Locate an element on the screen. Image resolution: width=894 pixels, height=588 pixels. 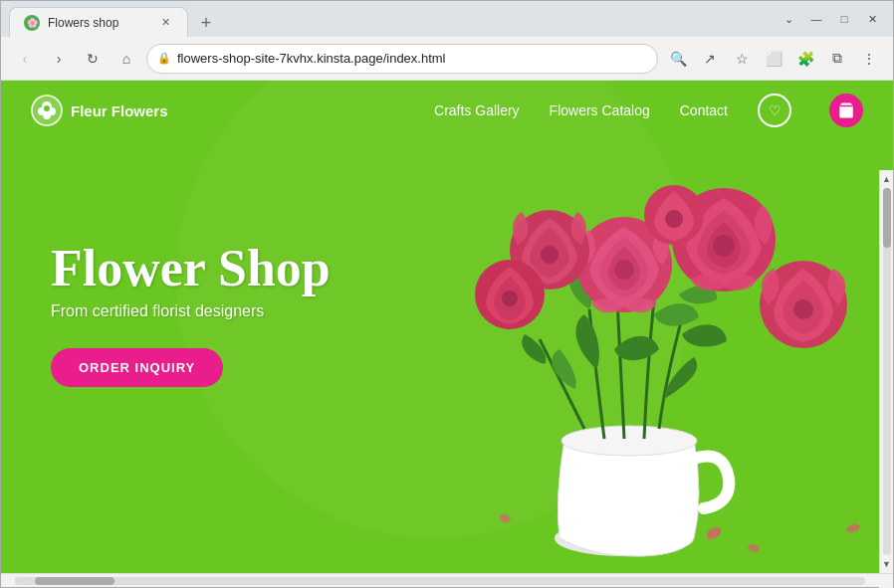
cast-icon: ⬜ is located at coordinates (774, 59).